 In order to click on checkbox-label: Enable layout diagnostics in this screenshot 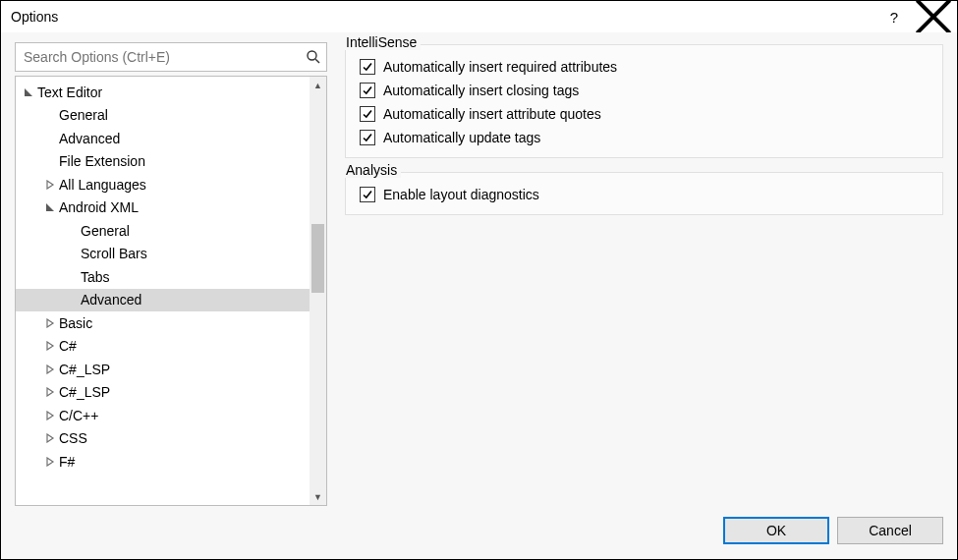, I will do `click(462, 195)`.